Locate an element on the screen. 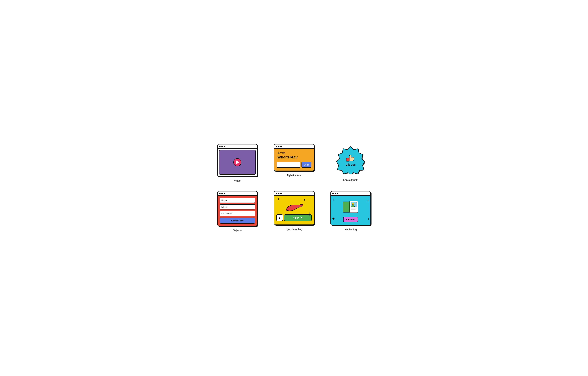  play-icon is located at coordinates (238, 162).